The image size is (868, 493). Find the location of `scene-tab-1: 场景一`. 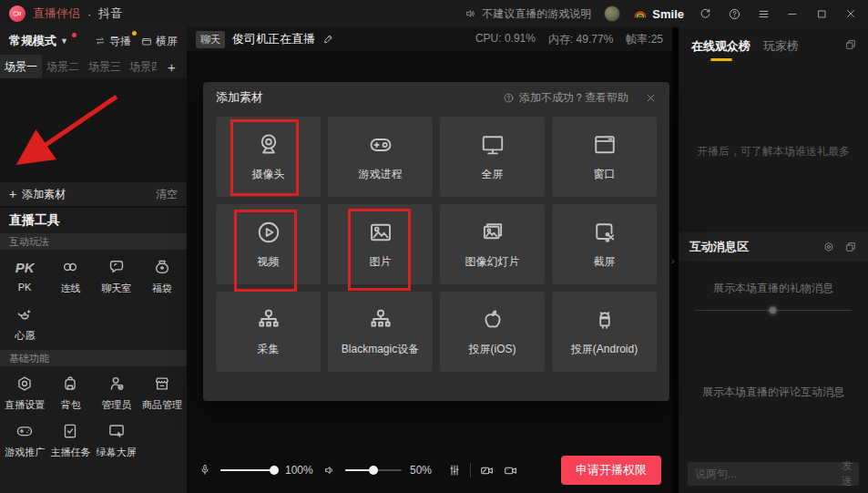

scene-tab-1: 场景一 is located at coordinates (21, 67).